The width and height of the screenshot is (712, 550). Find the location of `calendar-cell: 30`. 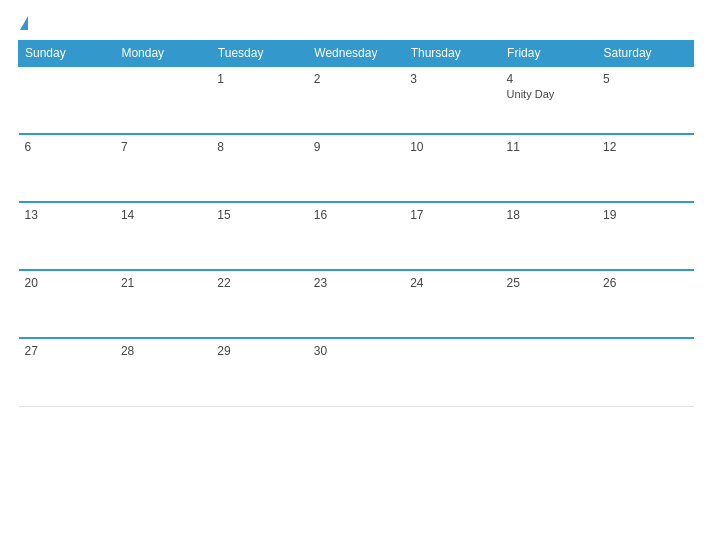

calendar-cell: 30 is located at coordinates (356, 372).